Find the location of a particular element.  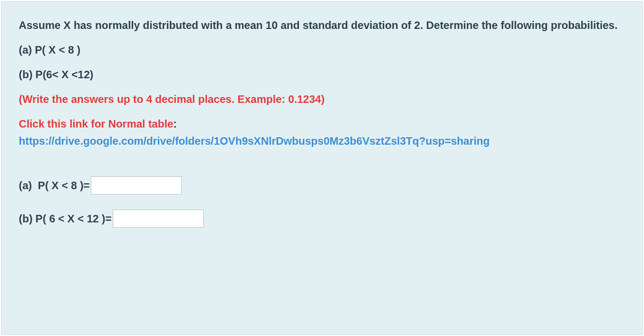

link-label: Click this link for Normal table is located at coordinates (96, 124).